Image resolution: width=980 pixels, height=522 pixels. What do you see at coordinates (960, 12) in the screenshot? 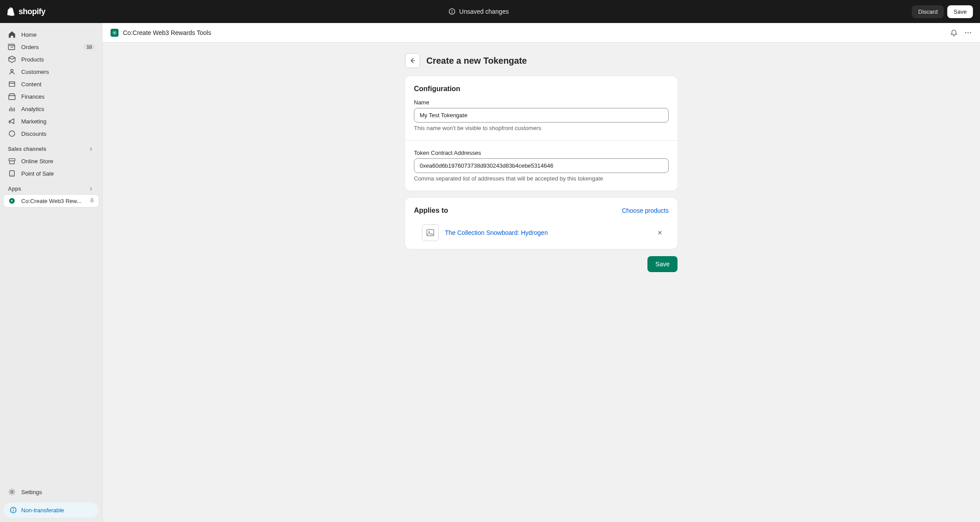
I see `save-button-top: Save` at bounding box center [960, 12].